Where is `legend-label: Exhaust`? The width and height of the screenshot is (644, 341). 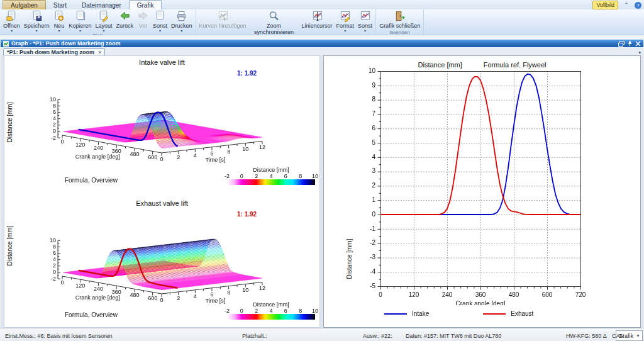
legend-label: Exhaust is located at coordinates (522, 313).